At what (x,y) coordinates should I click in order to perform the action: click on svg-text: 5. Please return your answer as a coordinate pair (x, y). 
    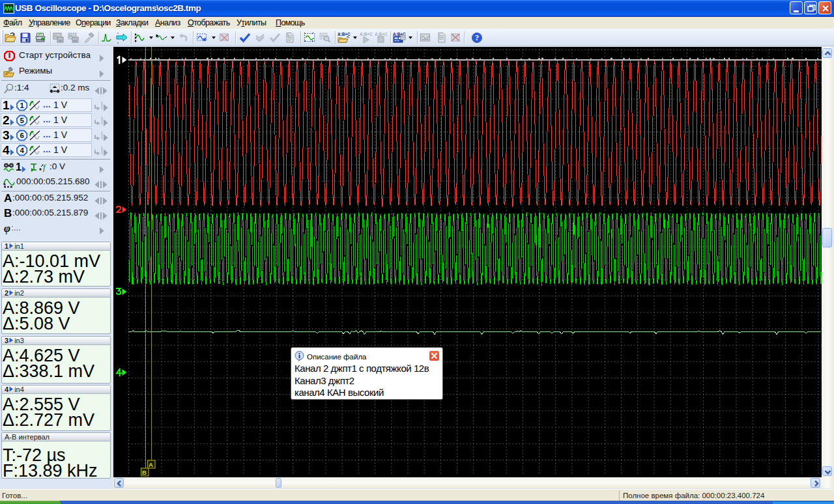
    Looking at the image, I should click on (22, 120).